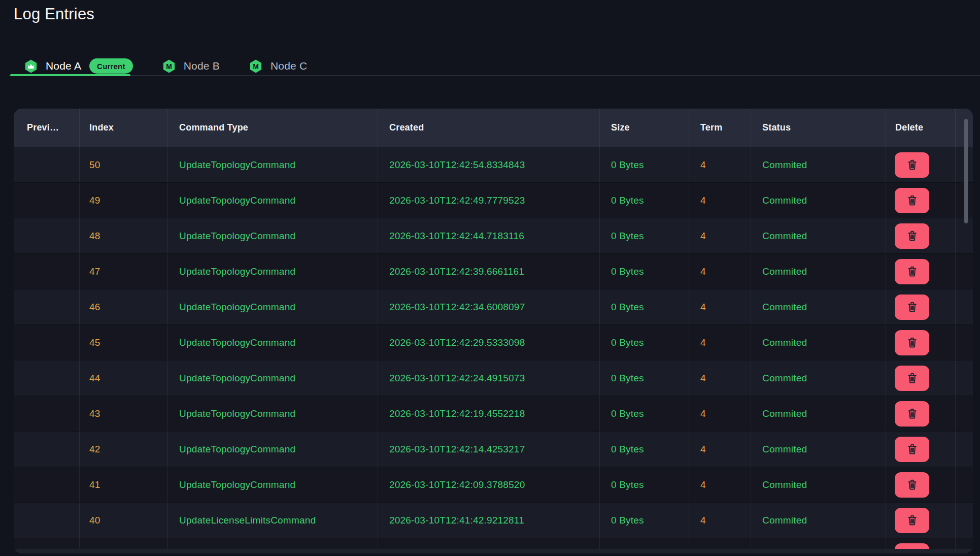  What do you see at coordinates (123, 413) in the screenshot?
I see `cell-index: 43` at bounding box center [123, 413].